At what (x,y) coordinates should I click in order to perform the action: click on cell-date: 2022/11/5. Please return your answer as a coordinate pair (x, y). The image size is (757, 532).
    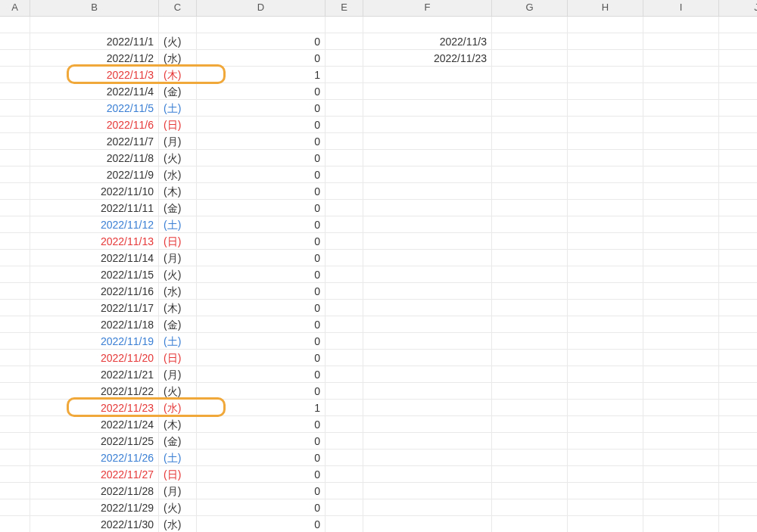
    Looking at the image, I should click on (95, 108).